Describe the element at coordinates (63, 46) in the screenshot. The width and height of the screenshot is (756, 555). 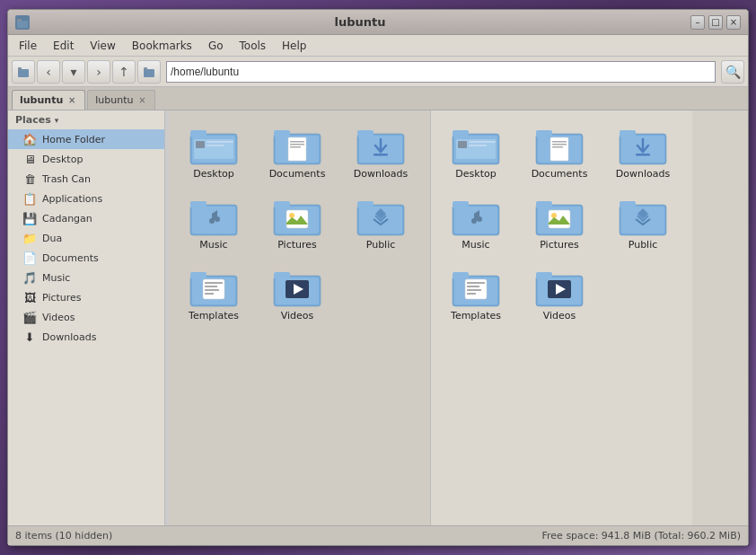
I see `menu-edit: Edit` at that location.